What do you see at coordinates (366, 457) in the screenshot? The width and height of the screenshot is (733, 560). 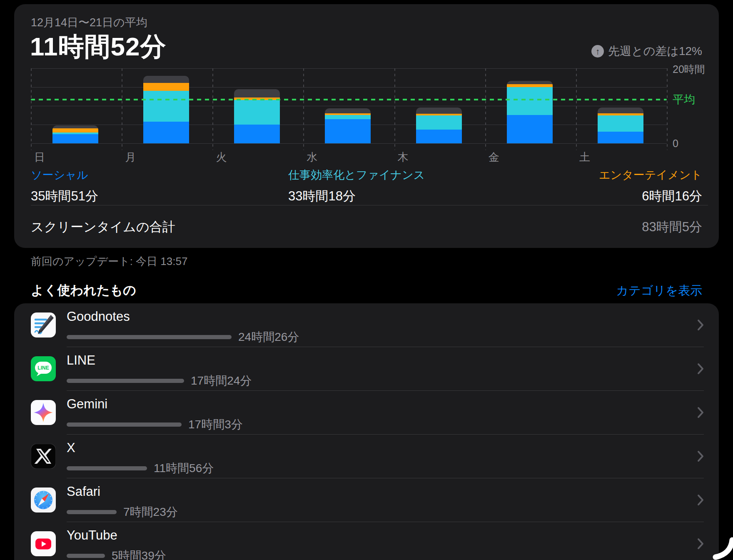 I see `app-row-x: X 11時間56分` at bounding box center [366, 457].